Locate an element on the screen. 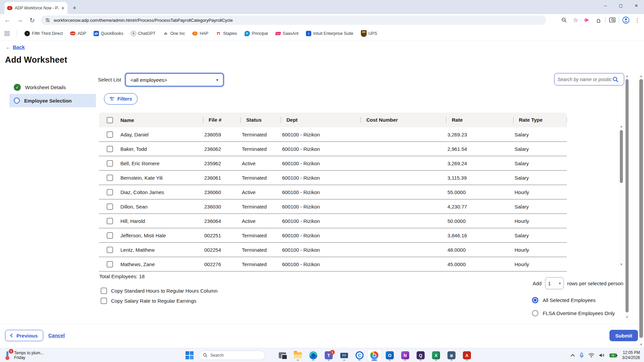 Image resolution: width=644 pixels, height=362 pixels. search-icon is located at coordinates (615, 79).